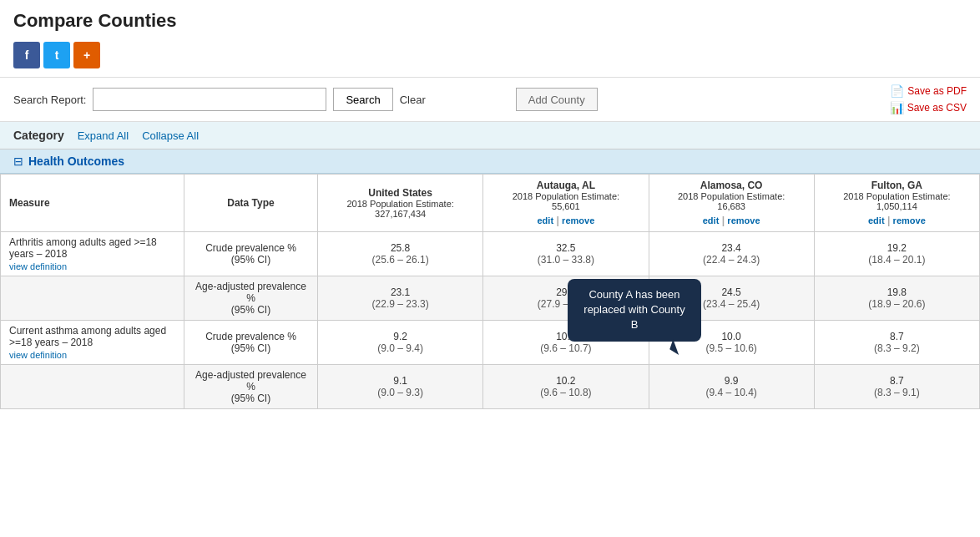  I want to click on fulton-pop-label: 2018 Population Estimate:, so click(897, 196).